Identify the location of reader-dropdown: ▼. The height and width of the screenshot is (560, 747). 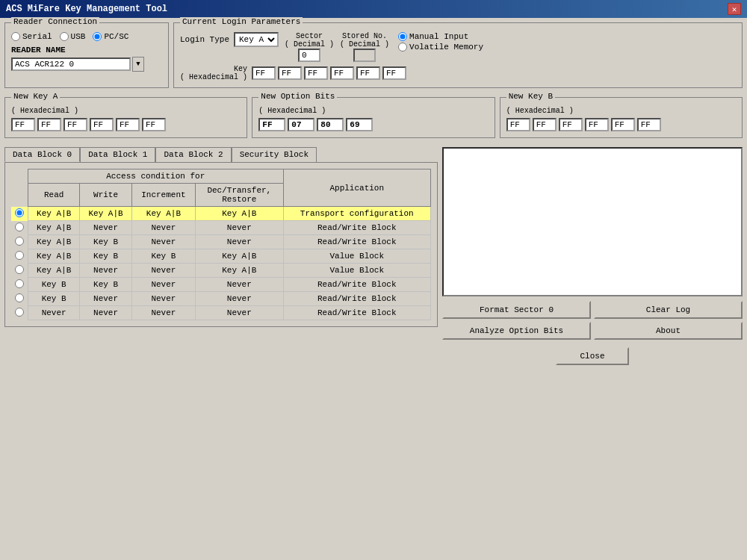
(87, 64).